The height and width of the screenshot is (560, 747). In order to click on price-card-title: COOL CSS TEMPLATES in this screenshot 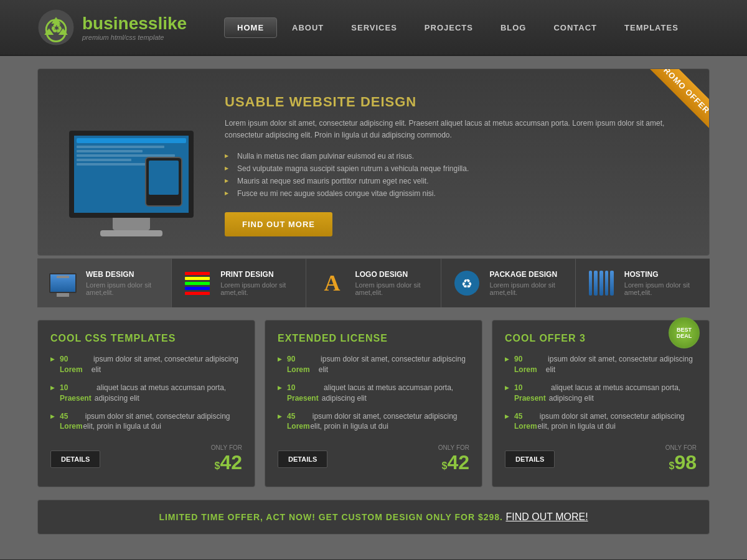, I will do `click(146, 338)`.